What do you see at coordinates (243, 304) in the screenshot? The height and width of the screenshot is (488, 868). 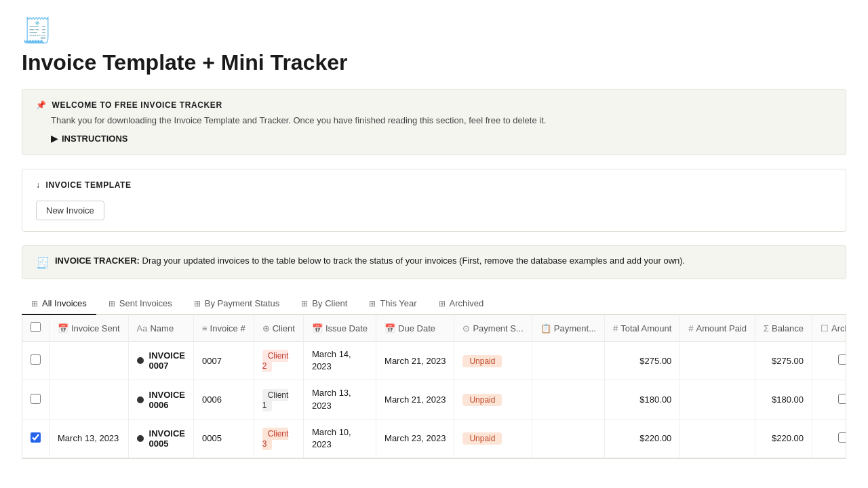 I see `tab-payment-label: By Payment Status` at bounding box center [243, 304].